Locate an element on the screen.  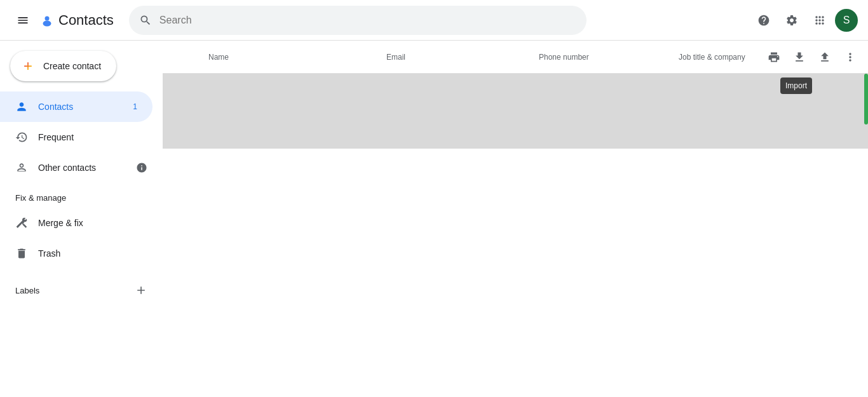
person-outline-icon is located at coordinates (22, 168).